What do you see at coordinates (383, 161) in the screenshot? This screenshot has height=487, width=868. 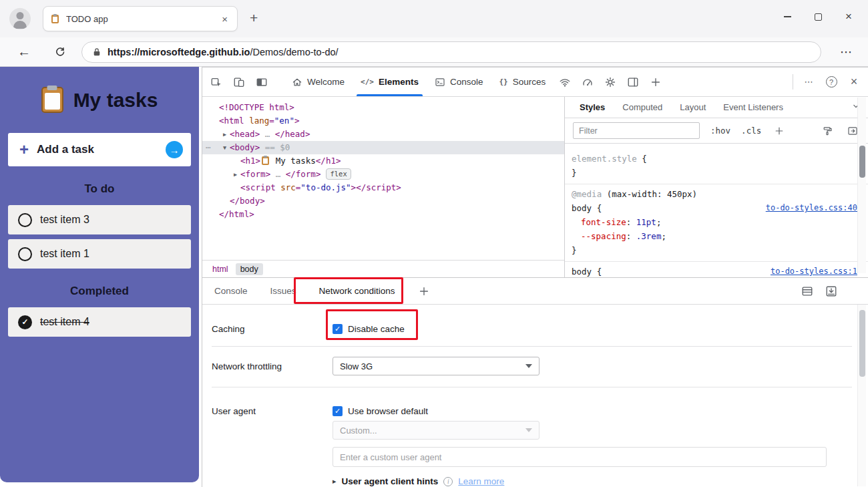 I see `dom-tree-node: <h1> My tasks</h1>` at bounding box center [383, 161].